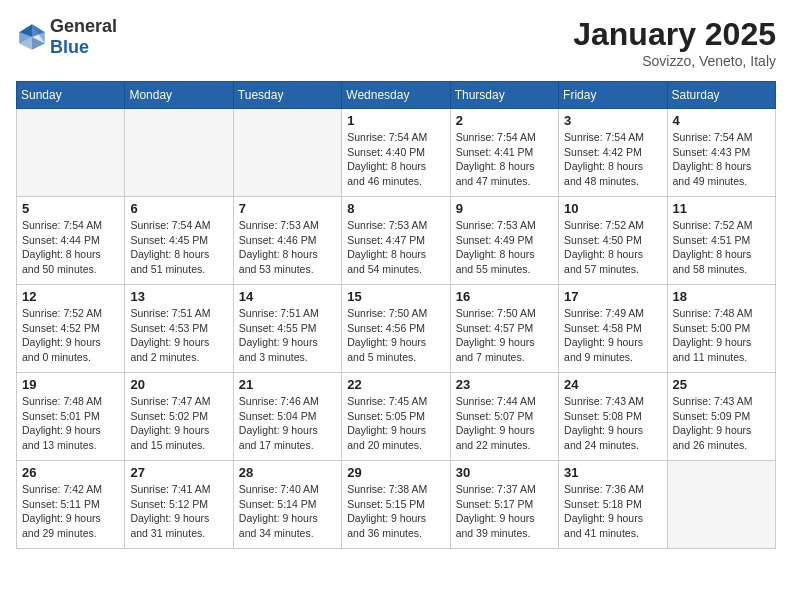 This screenshot has width=792, height=612. Describe the element at coordinates (288, 248) in the screenshot. I see `day-info: Sunrise: 7:53 AMSunset: 4:46 PMDaylight:…` at that location.